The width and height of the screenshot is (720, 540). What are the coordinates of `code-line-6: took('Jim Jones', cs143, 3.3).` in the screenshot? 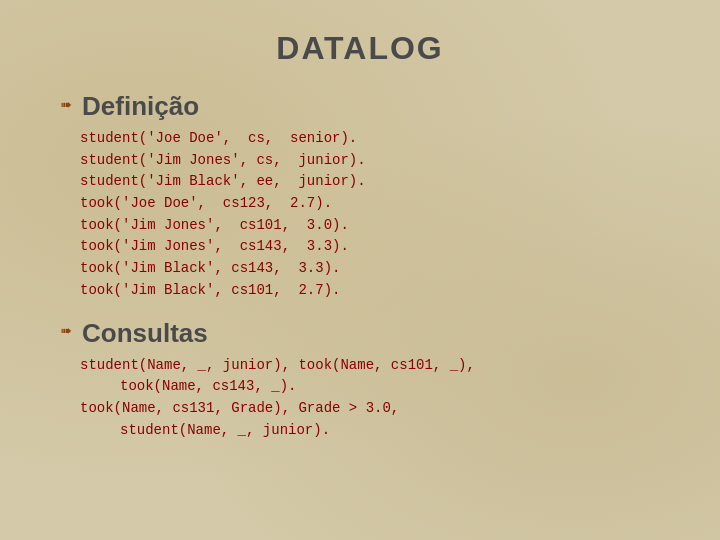 It's located at (370, 247).